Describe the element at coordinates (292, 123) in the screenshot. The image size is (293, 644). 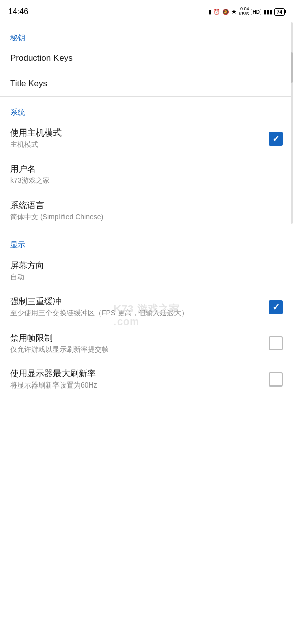
I see `scrollbar` at that location.